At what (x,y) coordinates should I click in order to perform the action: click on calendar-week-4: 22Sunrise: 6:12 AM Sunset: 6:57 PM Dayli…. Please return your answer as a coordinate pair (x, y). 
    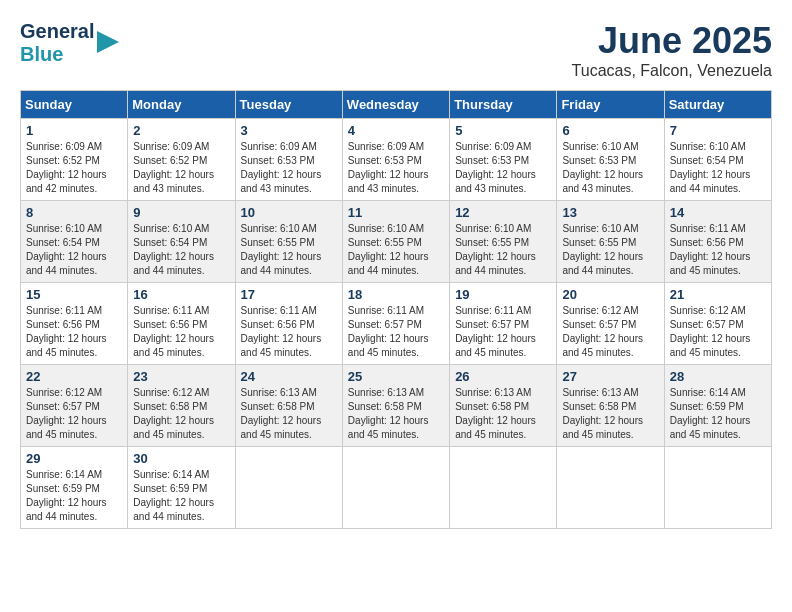
    Looking at the image, I should click on (396, 406).